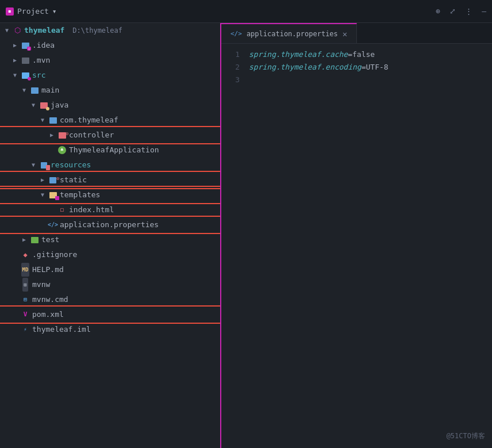  Describe the element at coordinates (110, 330) in the screenshot. I see `sidebar-item-thymeleaf-iml: ⚡ thymeleaf.iml` at that location.